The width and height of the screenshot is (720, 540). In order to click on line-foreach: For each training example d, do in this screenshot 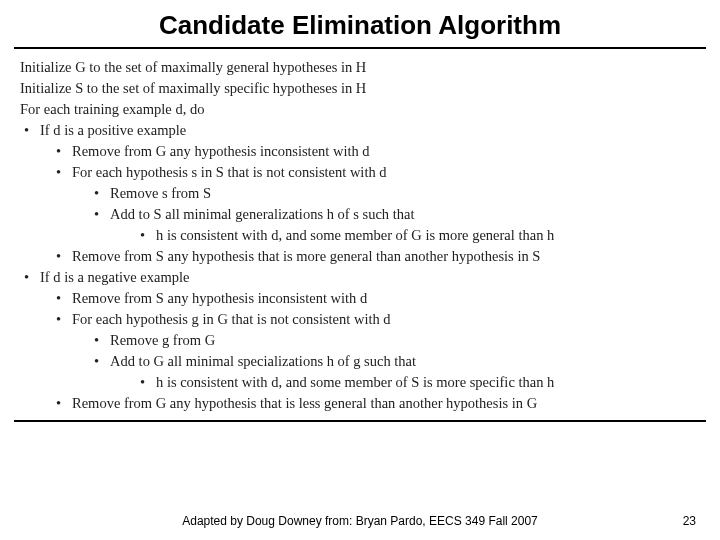, I will do `click(360, 110)`.